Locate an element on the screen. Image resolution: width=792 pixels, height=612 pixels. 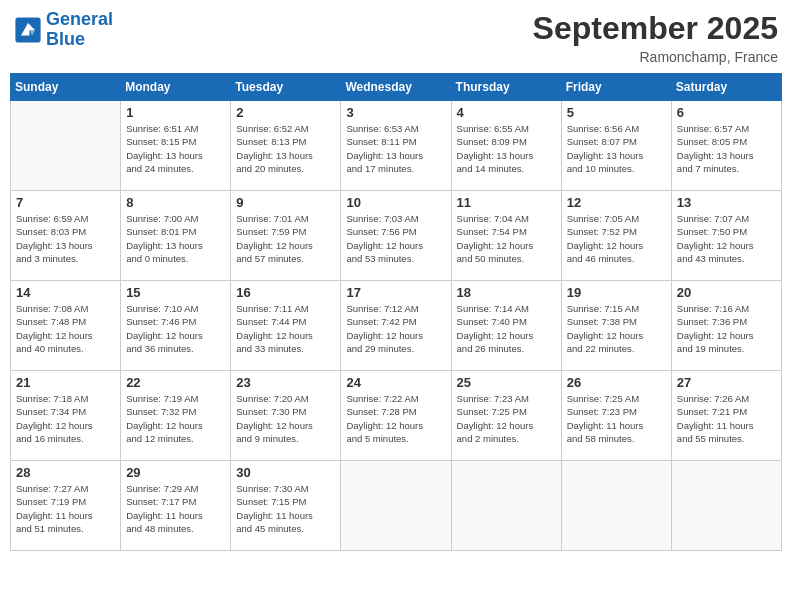
day-header-sunday: Sunday is located at coordinates (66, 88).